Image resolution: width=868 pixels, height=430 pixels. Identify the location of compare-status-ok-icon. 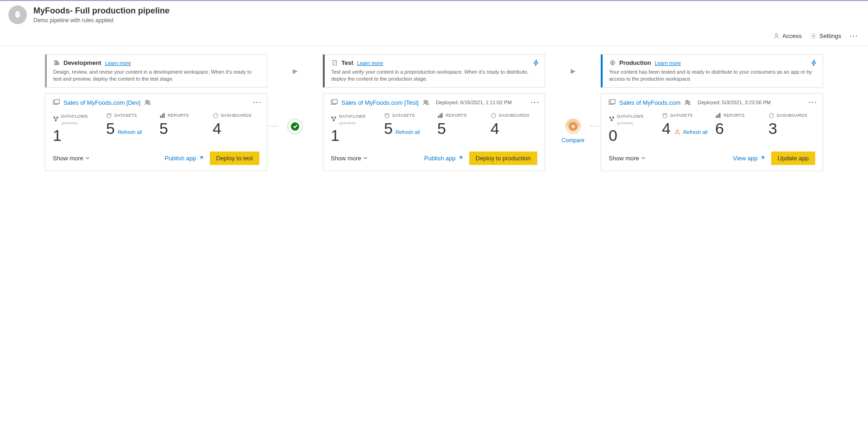
(295, 126).